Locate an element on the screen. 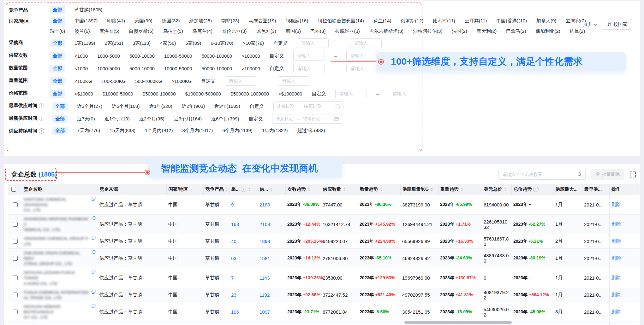  supply-count-link: 2103 is located at coordinates (265, 224).